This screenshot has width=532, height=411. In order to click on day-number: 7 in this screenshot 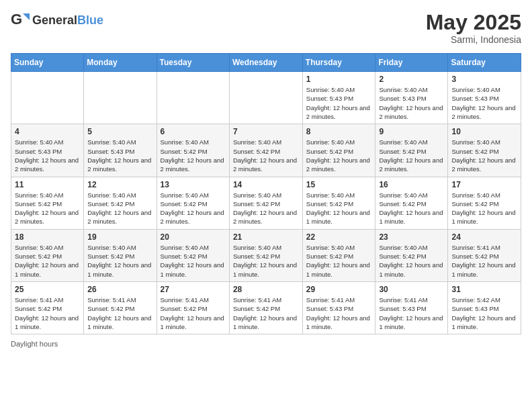, I will do `click(266, 132)`.